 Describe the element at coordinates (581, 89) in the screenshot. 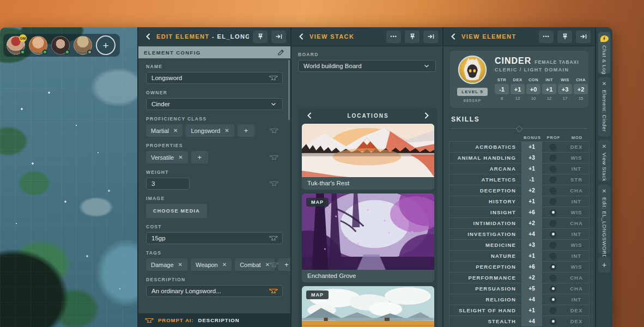

I see `ability-modifier: +2` at that location.